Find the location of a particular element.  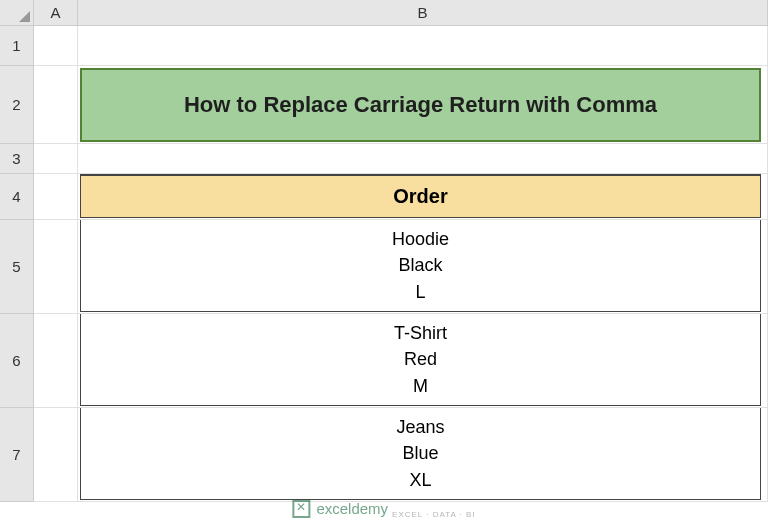

cell-a1 is located at coordinates (56, 46).